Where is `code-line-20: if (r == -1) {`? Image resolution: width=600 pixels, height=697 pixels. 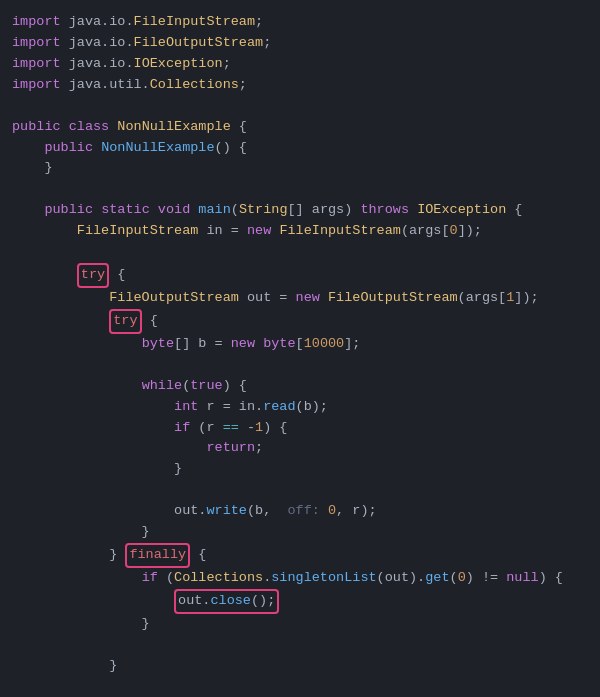
code-line-20: if (r == -1) { is located at coordinates (300, 428).